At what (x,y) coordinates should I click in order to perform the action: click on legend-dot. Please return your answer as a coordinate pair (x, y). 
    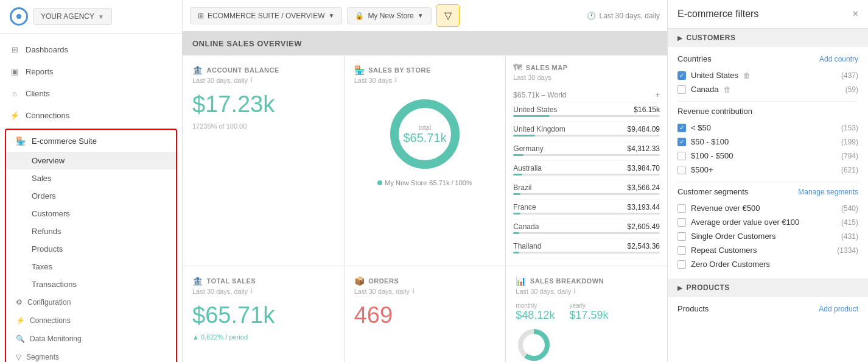
    Looking at the image, I should click on (380, 183).